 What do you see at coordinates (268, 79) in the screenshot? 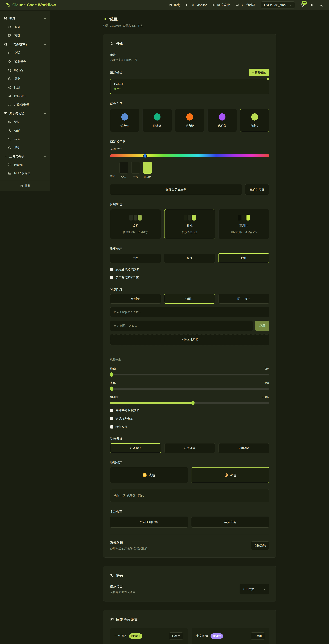
I see `active-slot-dot` at bounding box center [268, 79].